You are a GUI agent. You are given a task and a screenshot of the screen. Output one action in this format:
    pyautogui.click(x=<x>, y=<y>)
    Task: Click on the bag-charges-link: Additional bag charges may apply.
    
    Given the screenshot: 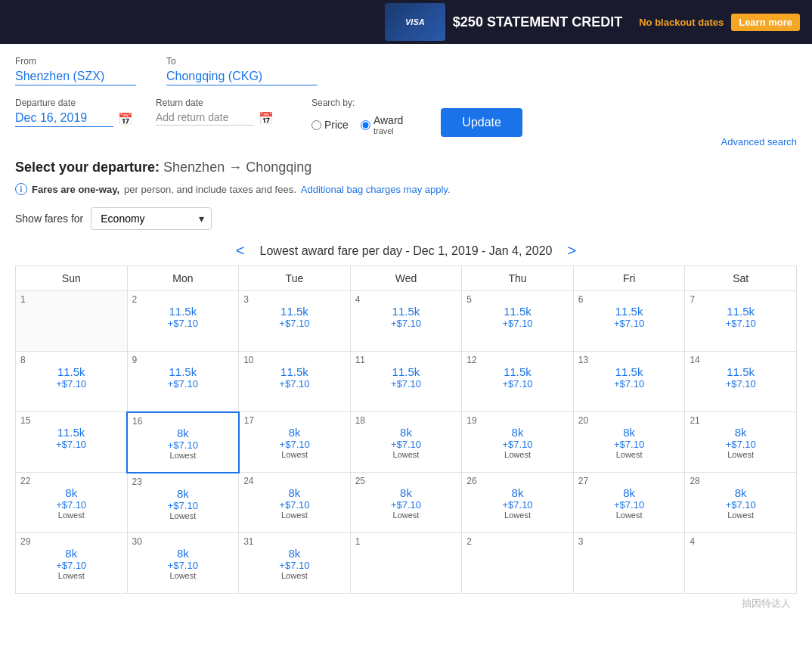 What is the action you would take?
    pyautogui.click(x=376, y=189)
    